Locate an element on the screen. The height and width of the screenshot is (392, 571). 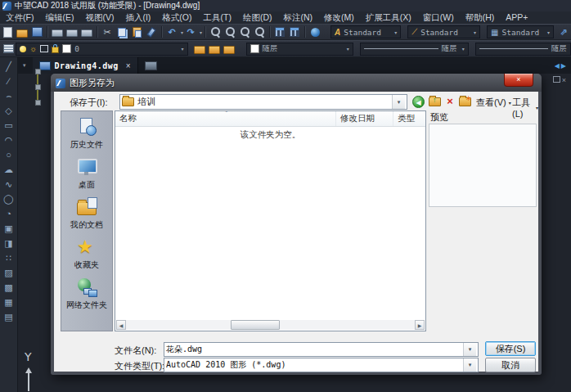
pan-icon is located at coordinates (215, 32).